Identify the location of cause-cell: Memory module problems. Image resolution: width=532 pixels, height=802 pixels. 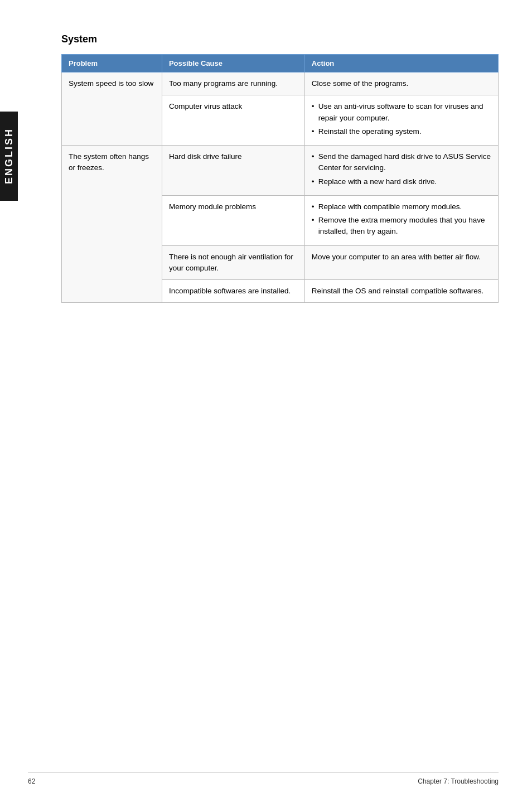
(233, 220).